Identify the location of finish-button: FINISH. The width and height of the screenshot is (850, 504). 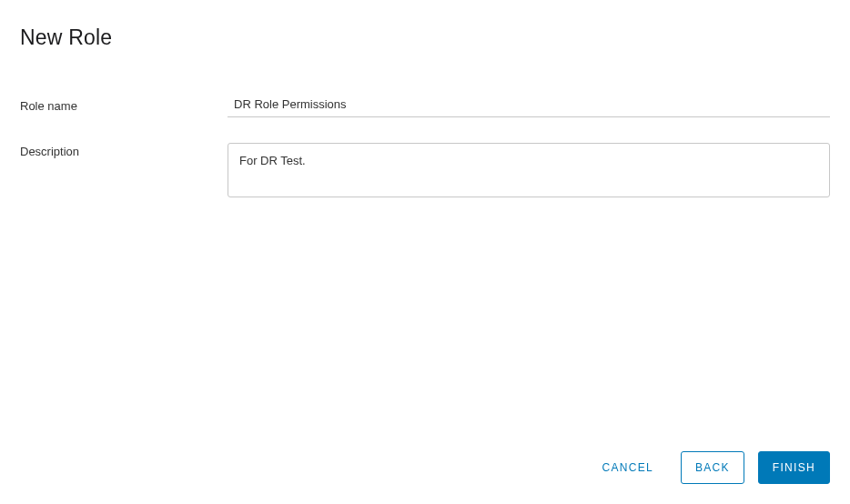
(794, 468).